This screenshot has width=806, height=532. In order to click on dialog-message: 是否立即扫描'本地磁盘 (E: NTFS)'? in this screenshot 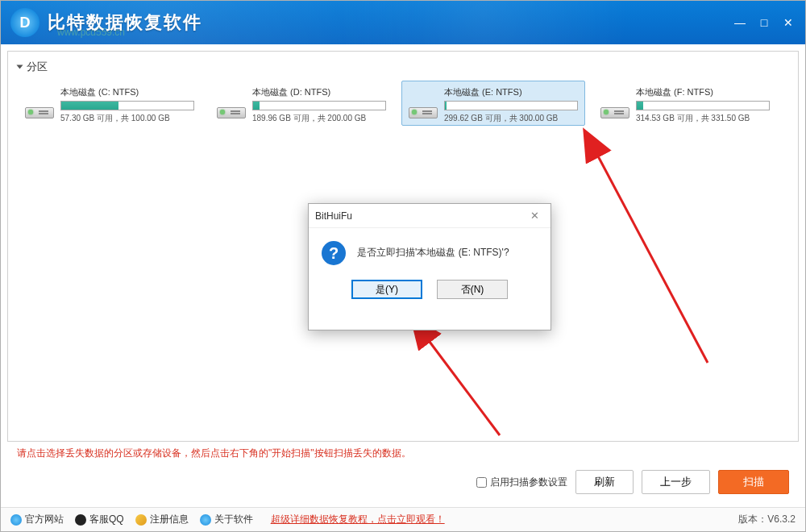, I will do `click(434, 253)`.